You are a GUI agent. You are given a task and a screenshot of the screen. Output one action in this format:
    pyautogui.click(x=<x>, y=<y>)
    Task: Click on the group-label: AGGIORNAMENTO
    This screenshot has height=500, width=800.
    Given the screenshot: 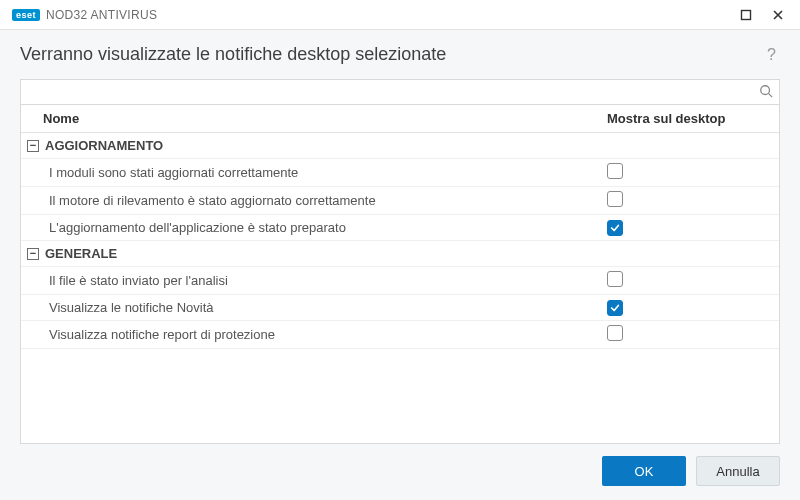 What is the action you would take?
    pyautogui.click(x=104, y=146)
    